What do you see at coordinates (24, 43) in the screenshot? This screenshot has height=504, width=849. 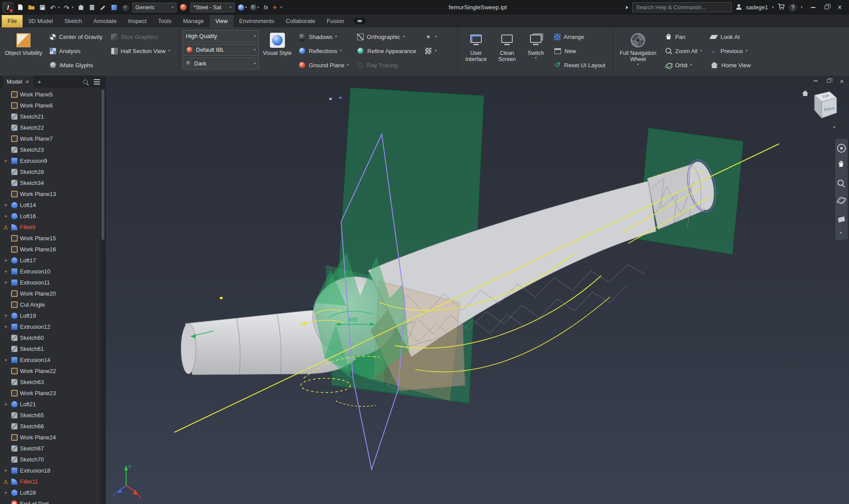 I see `object-visibility-button: Object Visibility` at bounding box center [24, 43].